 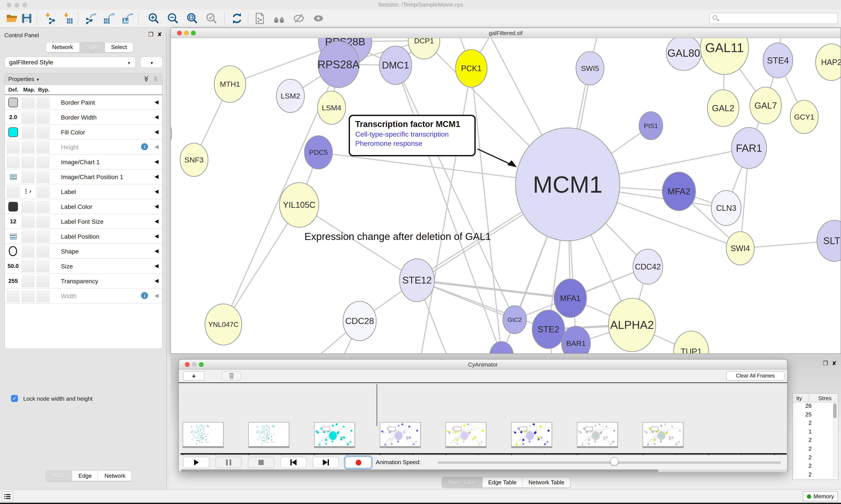 I want to click on task-history-button, so click(x=7, y=497).